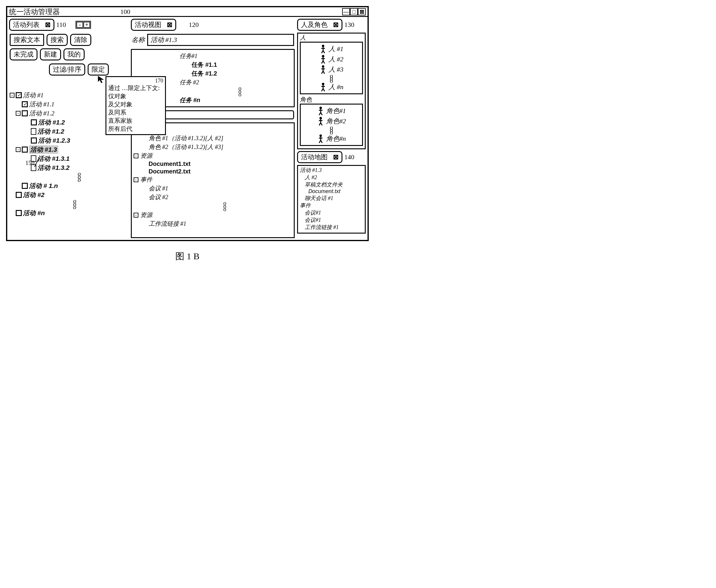  Describe the element at coordinates (69, 150) in the screenshot. I see `tree-row: - 活动 #1.3` at that location.